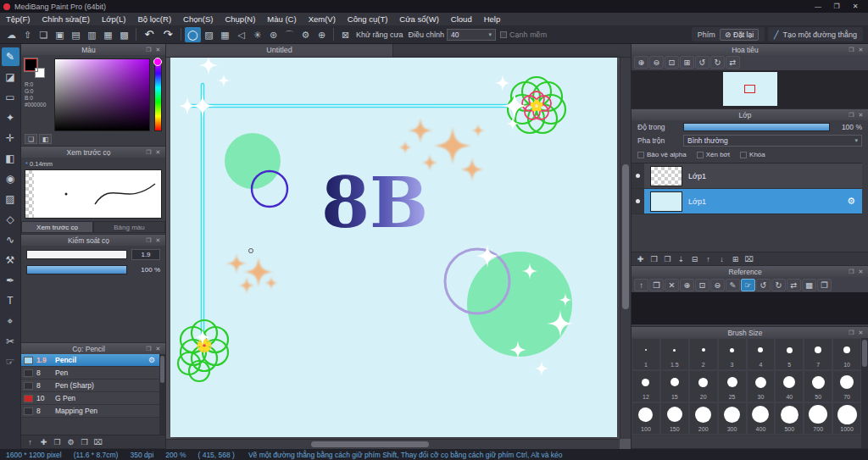 The height and width of the screenshot is (460, 868). I want to click on pen-tool: ✒, so click(10, 280).